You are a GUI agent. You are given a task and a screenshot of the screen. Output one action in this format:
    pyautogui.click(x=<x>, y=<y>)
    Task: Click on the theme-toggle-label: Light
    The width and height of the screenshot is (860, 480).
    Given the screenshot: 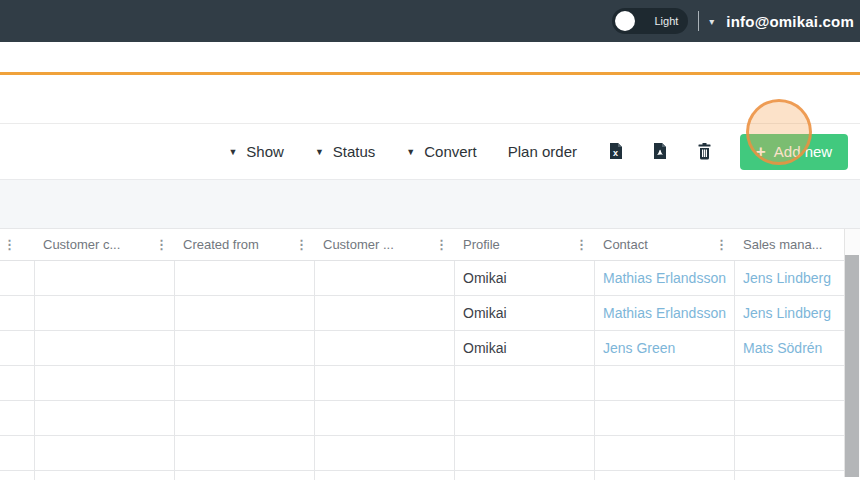 What is the action you would take?
    pyautogui.click(x=666, y=21)
    